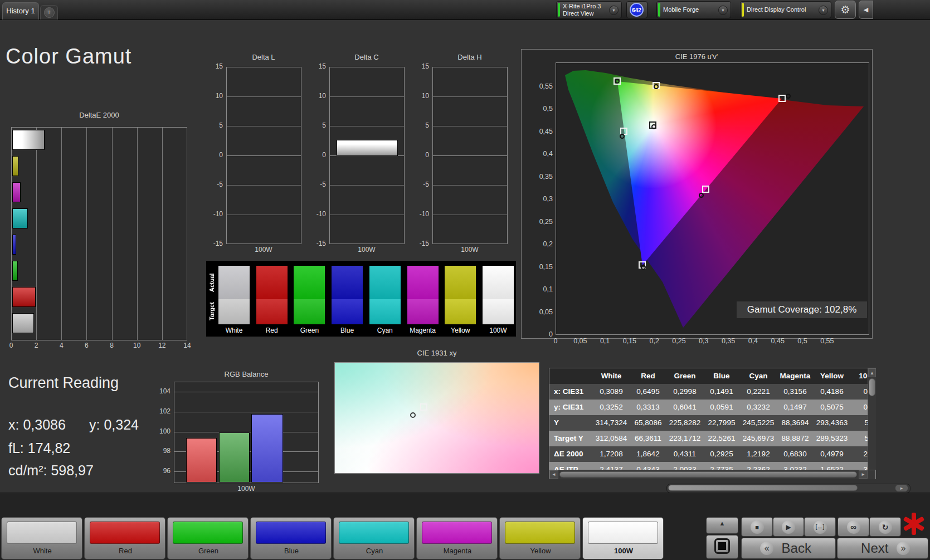 The height and width of the screenshot is (560, 930). Describe the element at coordinates (854, 527) in the screenshot. I see `loop-button: ∞` at that location.